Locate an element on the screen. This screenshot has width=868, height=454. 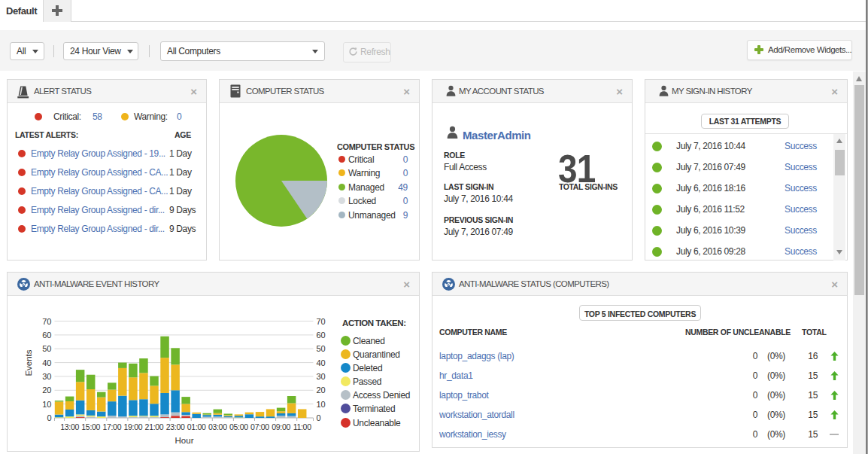
svg-text: 23:00 is located at coordinates (176, 427).